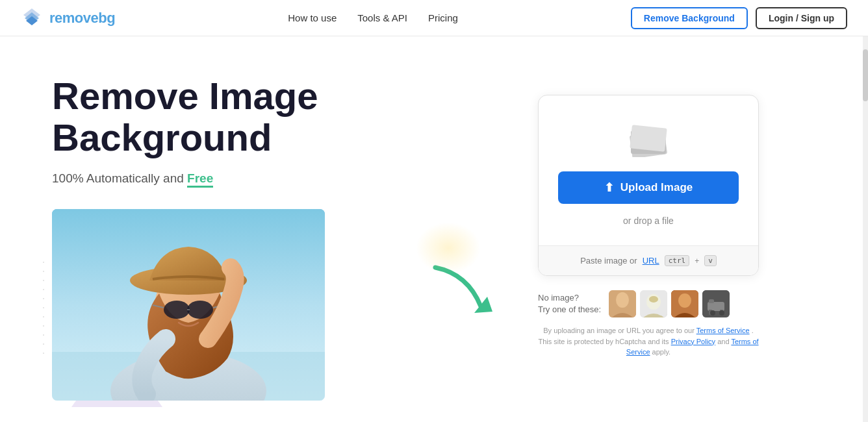 The height and width of the screenshot is (422, 868). Describe the element at coordinates (382, 18) in the screenshot. I see `nav-tools-api: Tools & API` at that location.